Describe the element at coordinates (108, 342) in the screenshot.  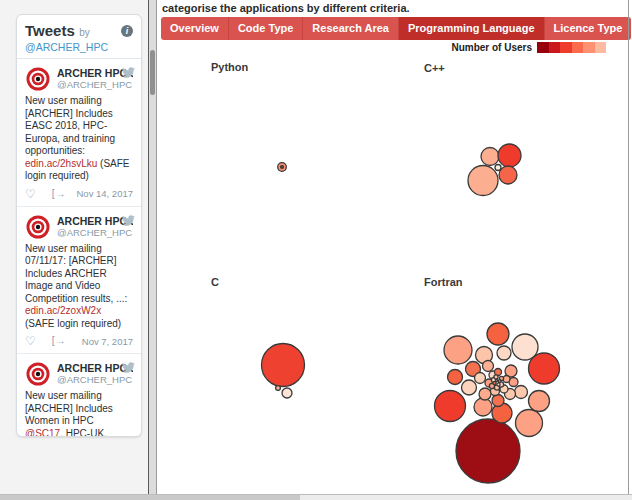
I see `tweet-date: Nov 7, 2017` at that location.